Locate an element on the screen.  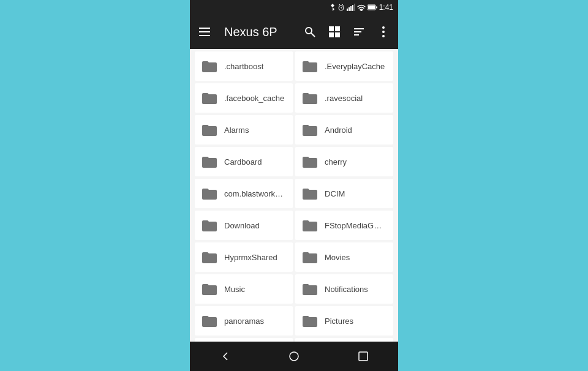
list-item: com.blastworksi... is located at coordinates (244, 193).